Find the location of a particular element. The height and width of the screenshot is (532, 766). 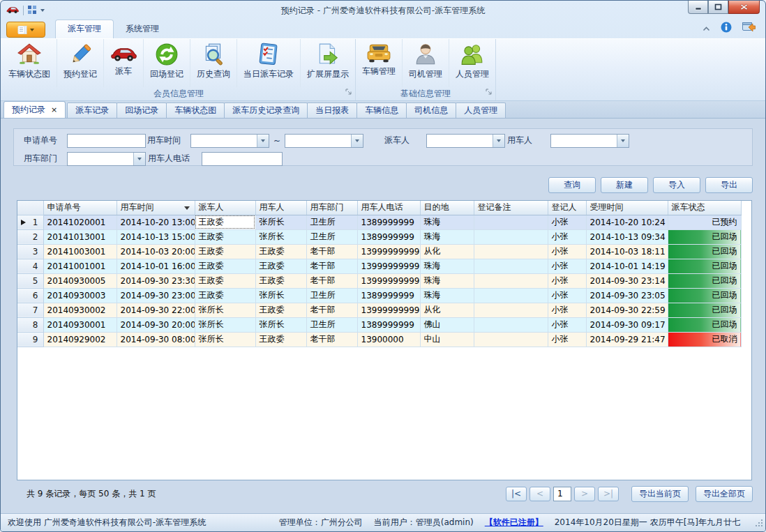

close-button is located at coordinates (744, 7).